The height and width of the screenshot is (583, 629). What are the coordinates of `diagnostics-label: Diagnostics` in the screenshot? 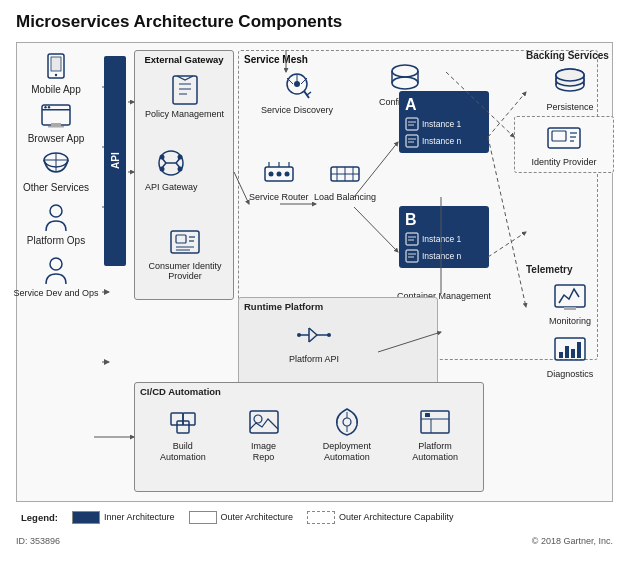 It's located at (570, 374).